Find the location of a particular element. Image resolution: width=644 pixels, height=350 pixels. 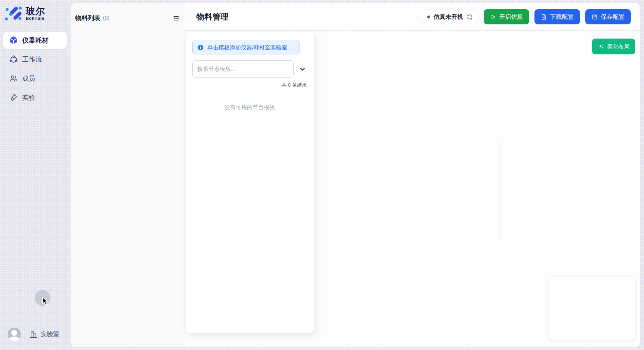

simulation-status-pill: 仿真未开机 is located at coordinates (450, 17).